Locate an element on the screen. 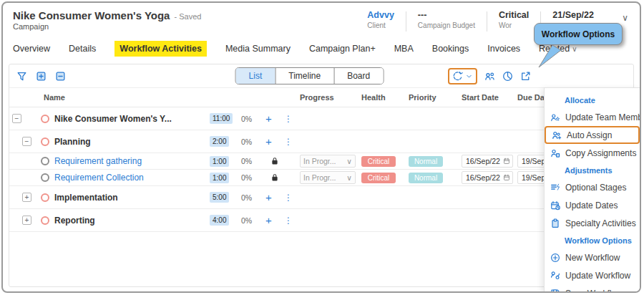 This screenshot has width=644, height=295. column-header-start-date: Start Date is located at coordinates (489, 97).